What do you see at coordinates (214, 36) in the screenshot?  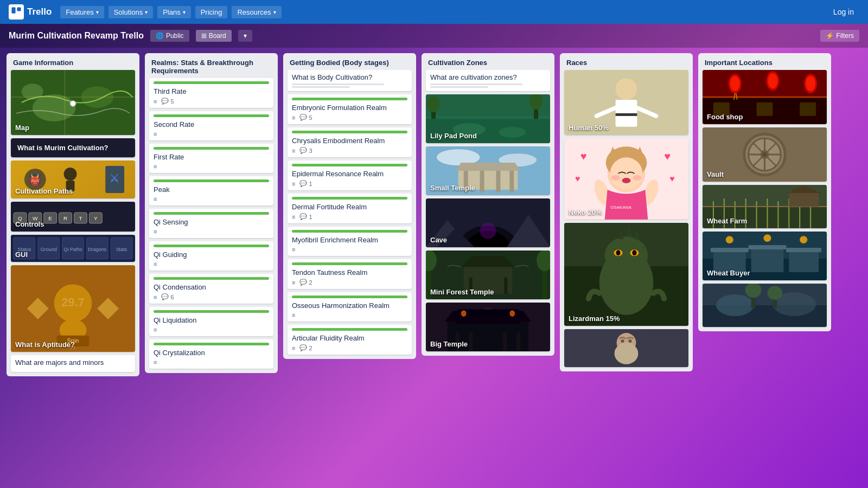 I see `board-view-button: ⊞ Board` at bounding box center [214, 36].